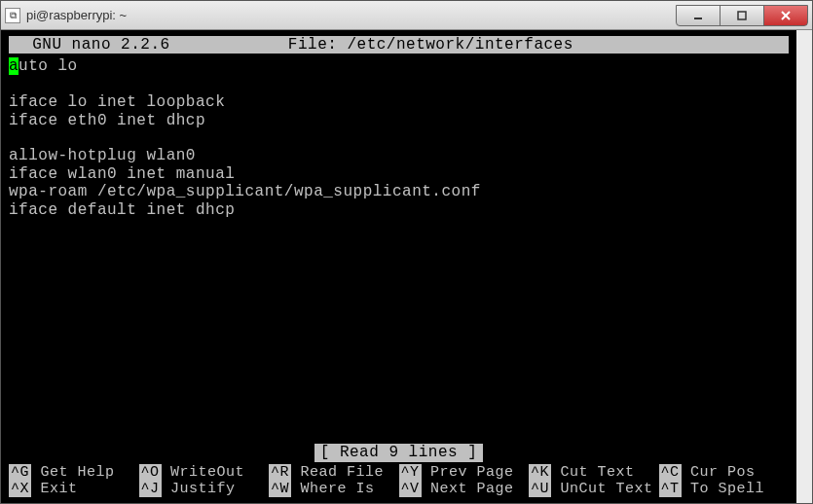 Image resolution: width=813 pixels, height=504 pixels. Describe the element at coordinates (102, 156) in the screenshot. I see `line-6: allow-hotplug wlan0` at that location.